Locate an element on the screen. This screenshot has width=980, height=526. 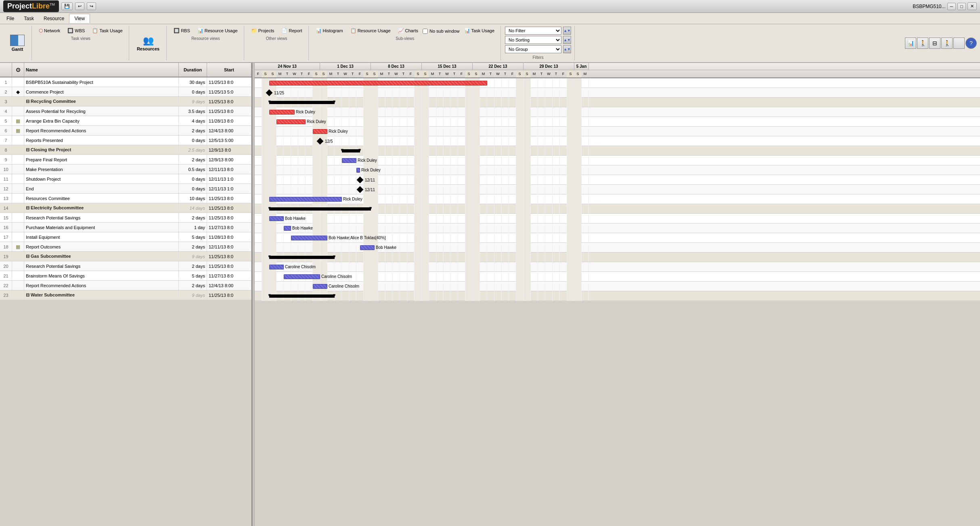
network-button: ⬡ Network is located at coordinates (49, 31).